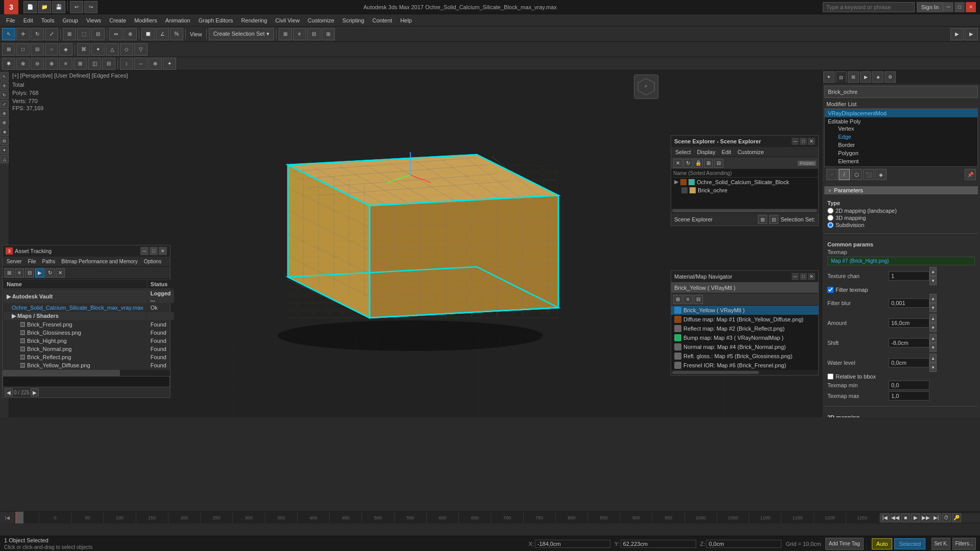  What do you see at coordinates (841, 77) in the screenshot?
I see `rp-tab-modify: ⊟` at bounding box center [841, 77].